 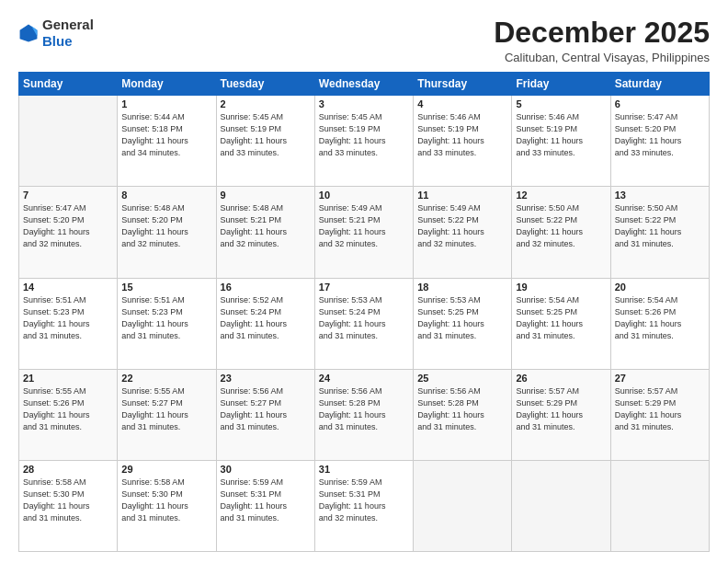 What do you see at coordinates (68, 409) in the screenshot?
I see `day-info: Sunrise: 5:55 AM Sunset: 5:26 PM Dayligh…` at bounding box center [68, 409].